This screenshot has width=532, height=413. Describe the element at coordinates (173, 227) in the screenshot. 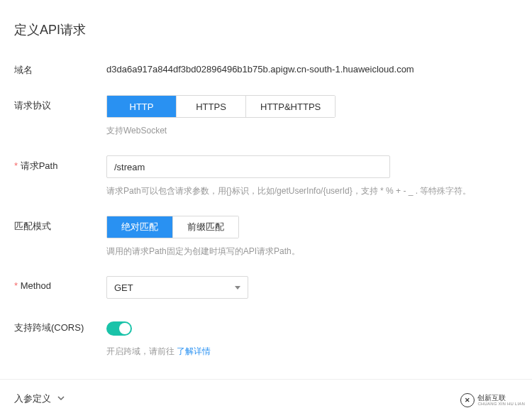

I see `match-mode-group: 绝对匹配 前缀匹配` at that location.